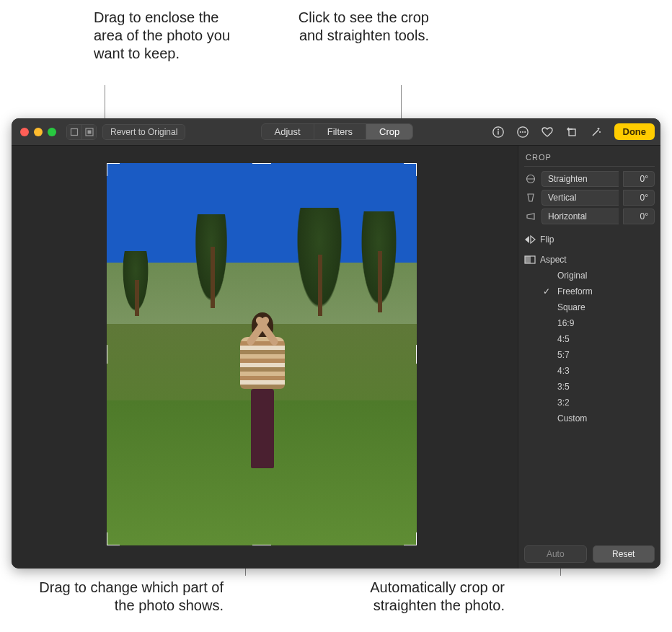 This screenshot has width=672, height=632. I want to click on aspect-option-square: Square, so click(598, 307).